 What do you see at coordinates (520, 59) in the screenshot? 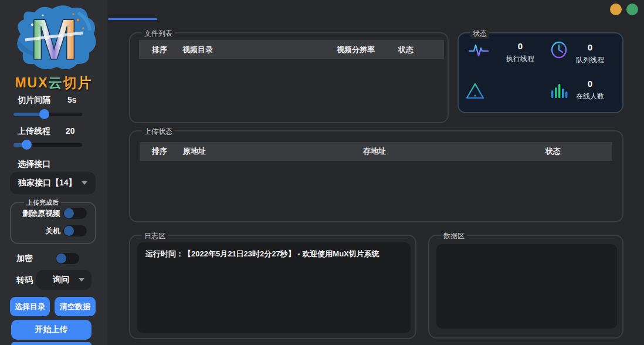
I see `metric-label: 执行线程` at bounding box center [520, 59].